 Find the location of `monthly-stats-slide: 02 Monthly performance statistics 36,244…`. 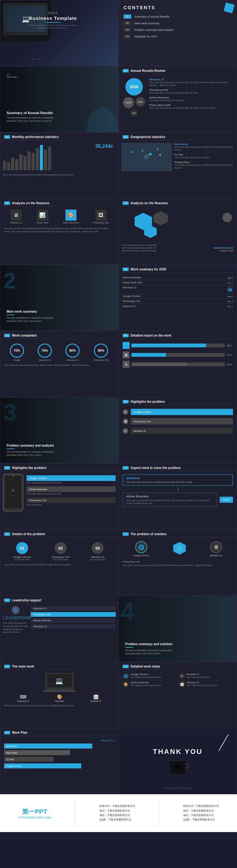

monthly-stats-slide: 02 Monthly performance statistics 36,244… is located at coordinates (59, 165).